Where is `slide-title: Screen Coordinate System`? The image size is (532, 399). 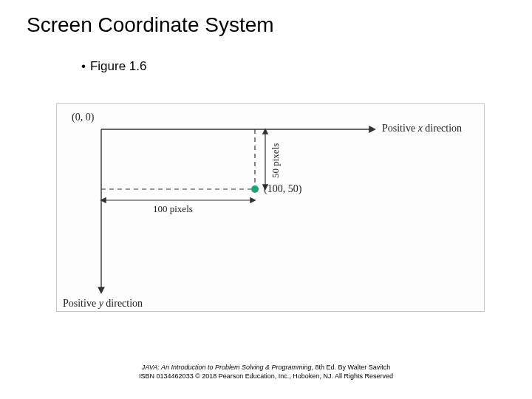
slide-title: Screen Coordinate System is located at coordinates (151, 25).